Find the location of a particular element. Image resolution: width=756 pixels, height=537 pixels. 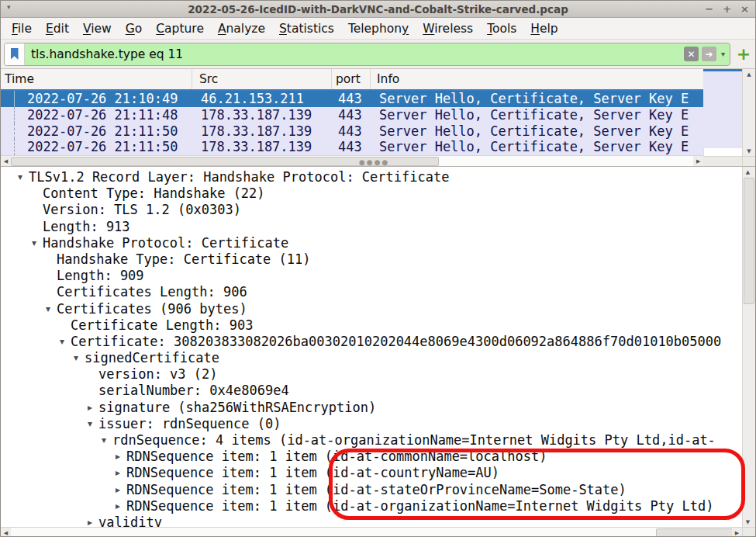

pane-splitter-handle: ●●●● is located at coordinates (374, 162).